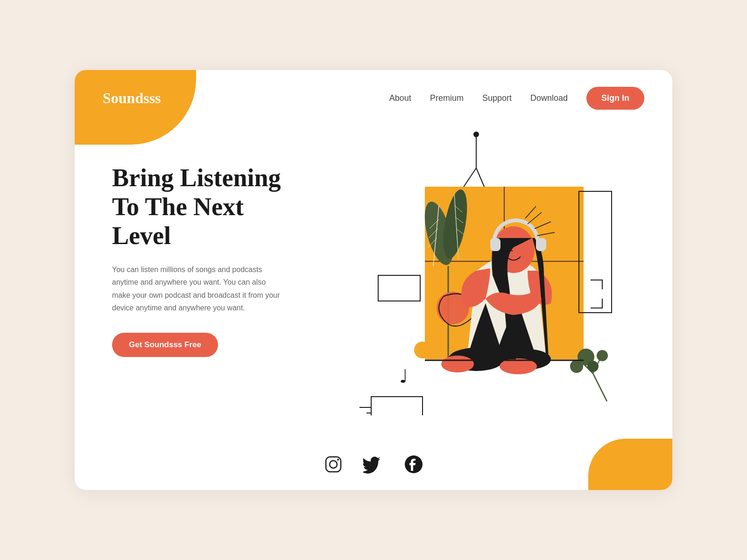  Describe the element at coordinates (132, 98) in the screenshot. I see `logo: Soundsss` at that location.